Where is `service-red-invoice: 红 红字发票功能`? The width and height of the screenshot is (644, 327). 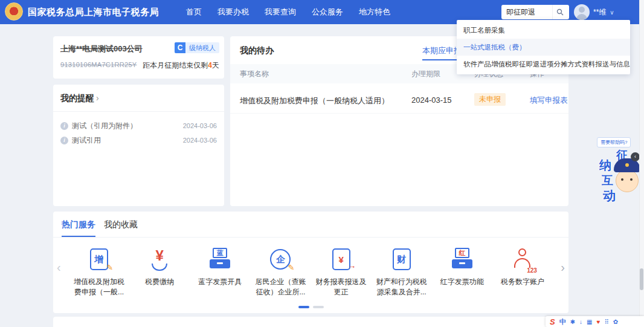 service-red-invoice: 红 红字发票功能 is located at coordinates (462, 272).